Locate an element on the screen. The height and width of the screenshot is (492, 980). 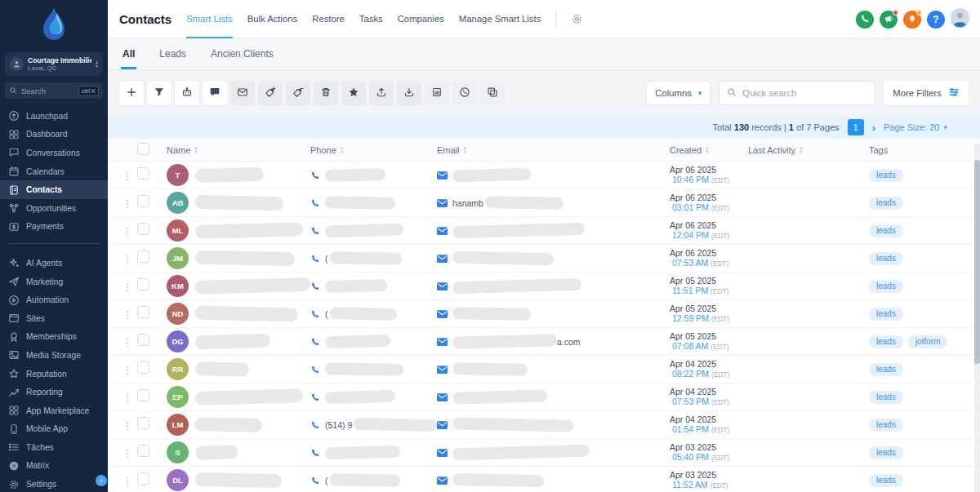
tab-restore: Restore is located at coordinates (328, 20).